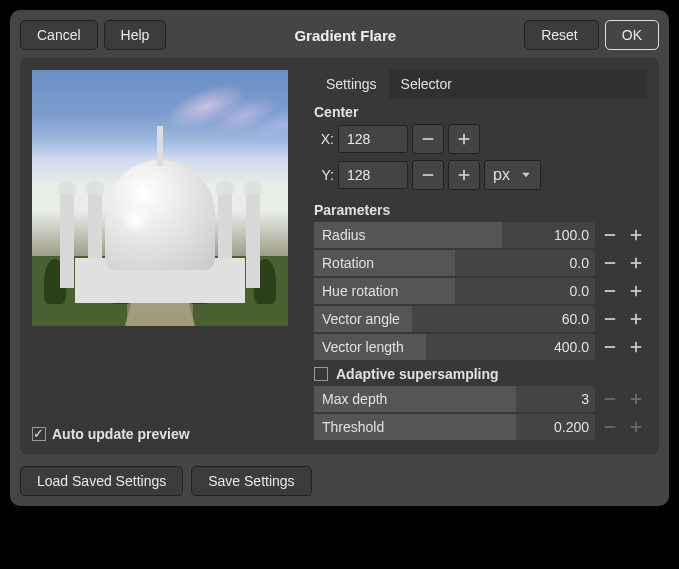 The width and height of the screenshot is (679, 569). I want to click on rotation-decrement, so click(610, 263).